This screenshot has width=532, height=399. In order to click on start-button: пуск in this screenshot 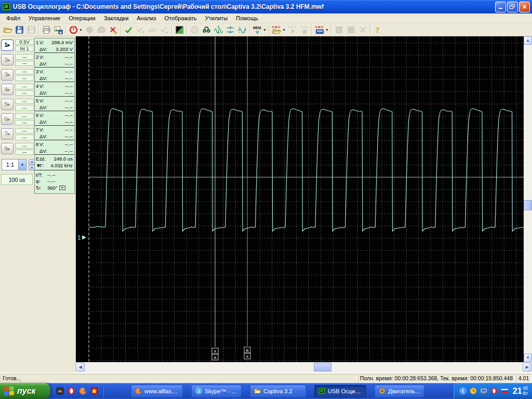, I will do `click(25, 391)`.